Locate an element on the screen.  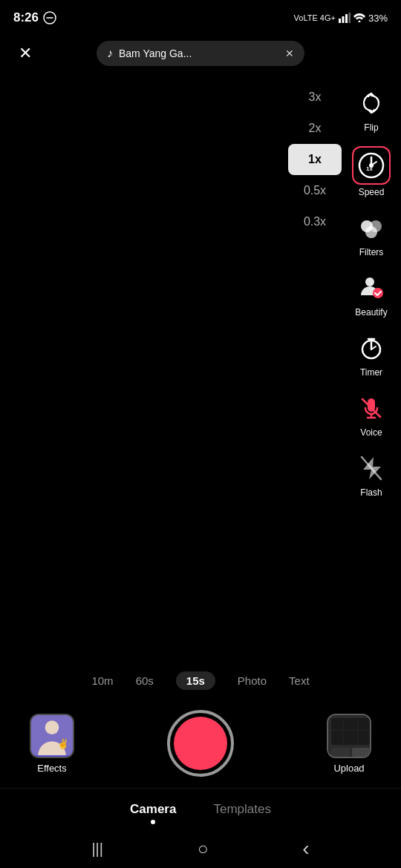
beautify-label: Beautify is located at coordinates (371, 312).